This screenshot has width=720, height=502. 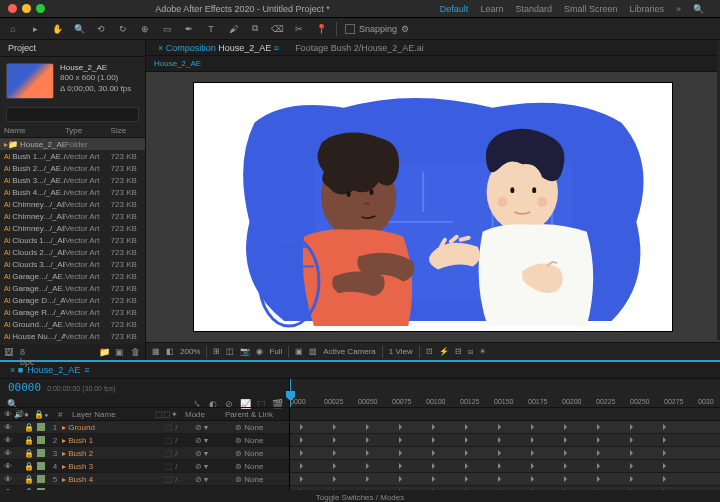 I want to click on eraser-tool-icon: ⌫, so click(x=277, y=29).